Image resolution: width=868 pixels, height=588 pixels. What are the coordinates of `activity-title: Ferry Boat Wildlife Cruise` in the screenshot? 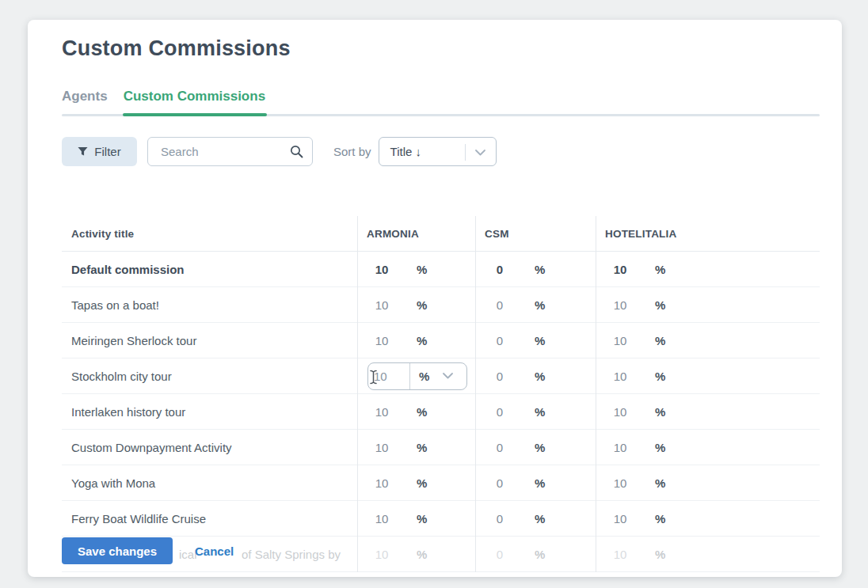 It's located at (139, 519).